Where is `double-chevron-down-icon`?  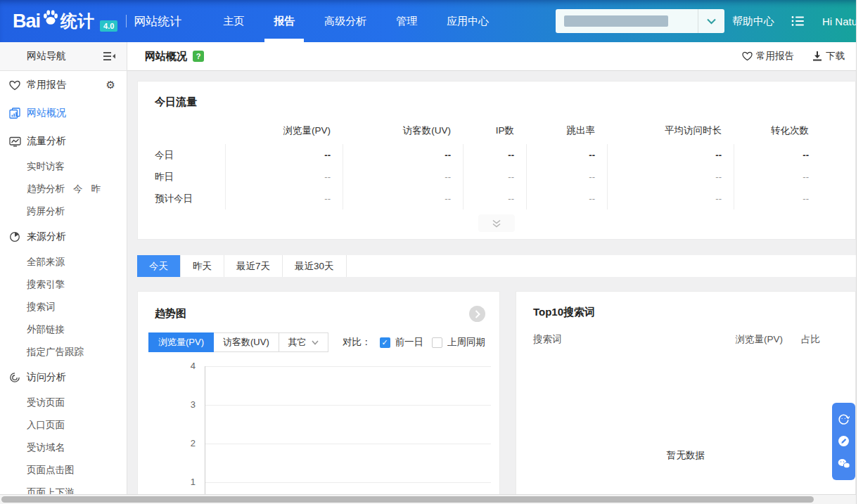 double-chevron-down-icon is located at coordinates (497, 224).